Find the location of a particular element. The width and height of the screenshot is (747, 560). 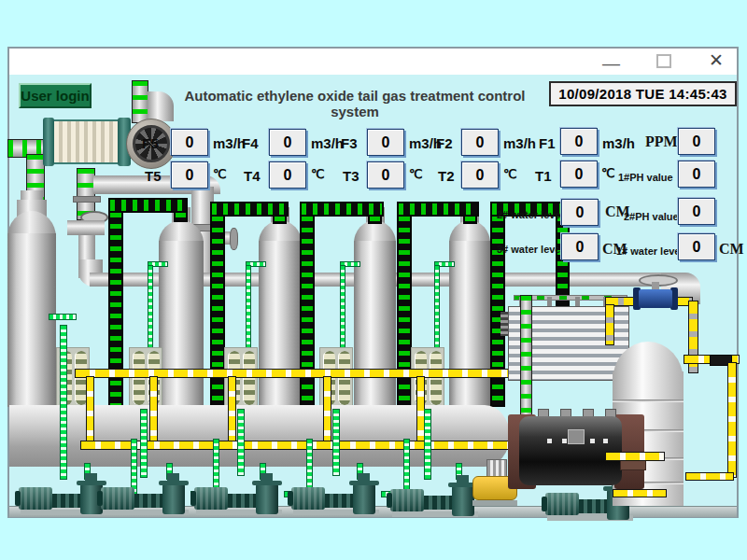

storage-column is located at coordinates (32, 320).